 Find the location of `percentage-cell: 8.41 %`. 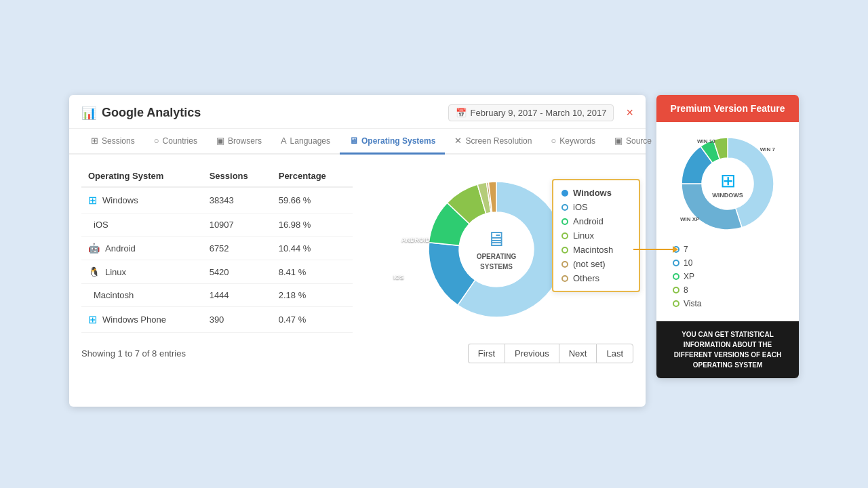

percentage-cell: 8.41 % is located at coordinates (312, 272).